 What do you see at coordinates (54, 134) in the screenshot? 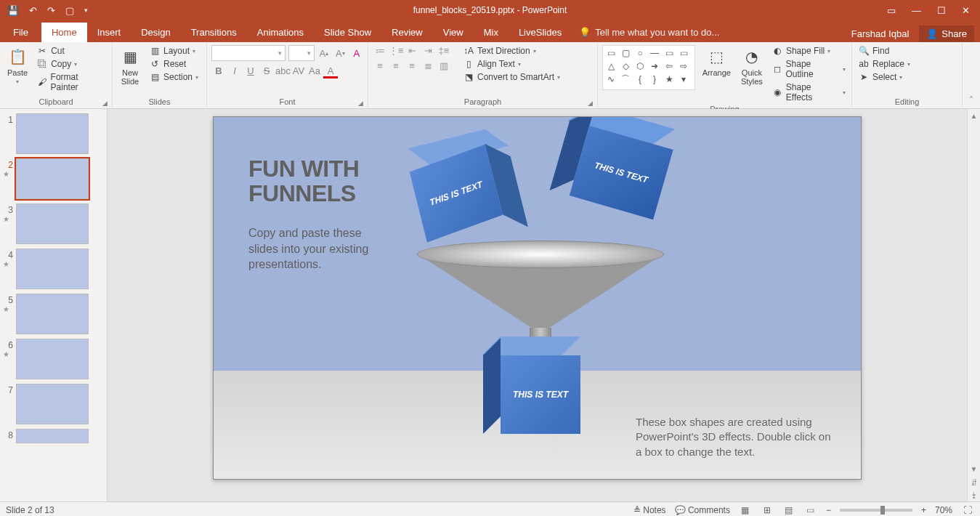
I see `thumbnail-1: 1` at bounding box center [54, 134].